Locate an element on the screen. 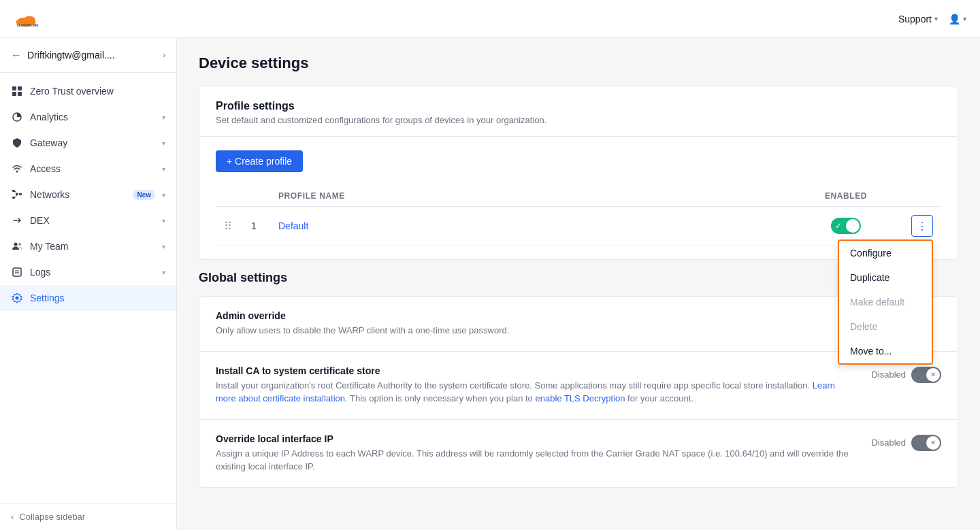 This screenshot has width=980, height=530. sidebar-item-networks-label: Networks is located at coordinates (76, 195).